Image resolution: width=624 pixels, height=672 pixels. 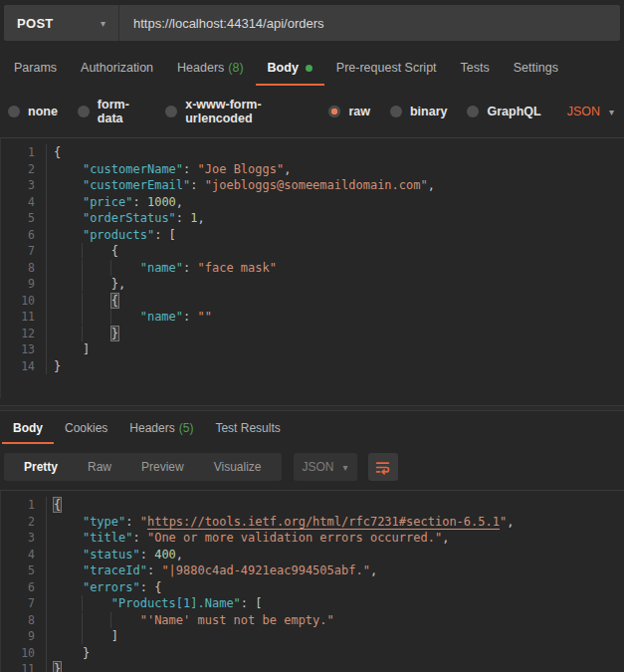 I want to click on code-content: "status": 400,, so click(x=118, y=556).